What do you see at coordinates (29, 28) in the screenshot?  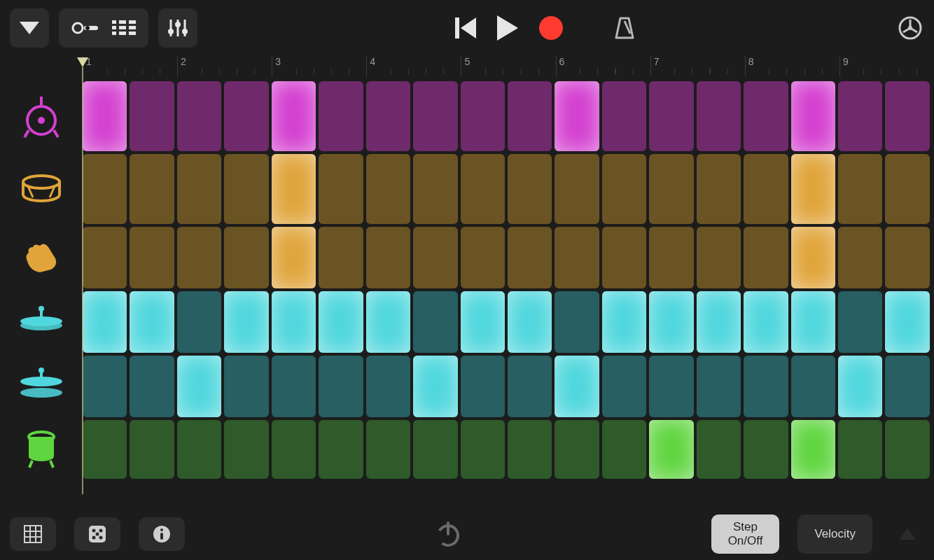 I see `sounds-menu-button` at bounding box center [29, 28].